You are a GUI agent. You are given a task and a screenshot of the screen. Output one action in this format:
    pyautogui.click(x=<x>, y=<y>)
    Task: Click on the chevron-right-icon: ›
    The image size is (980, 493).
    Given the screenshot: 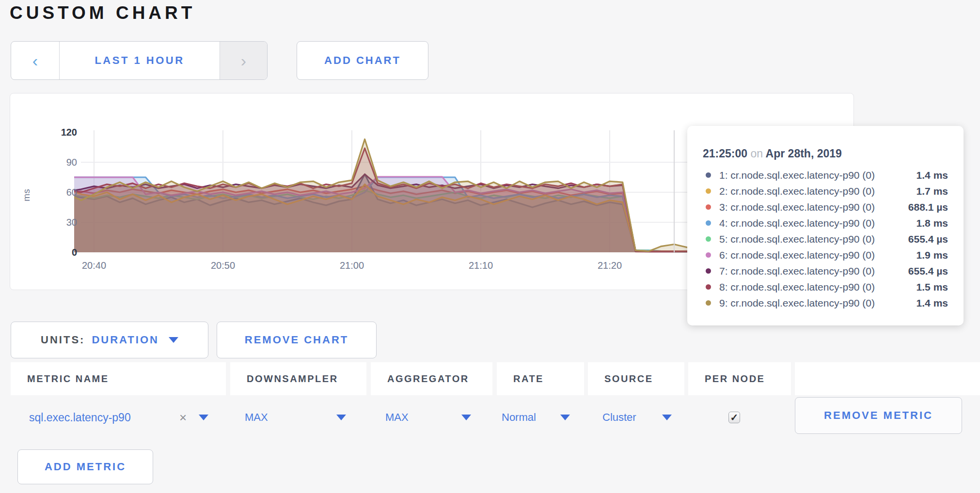 What is the action you would take?
    pyautogui.click(x=243, y=61)
    